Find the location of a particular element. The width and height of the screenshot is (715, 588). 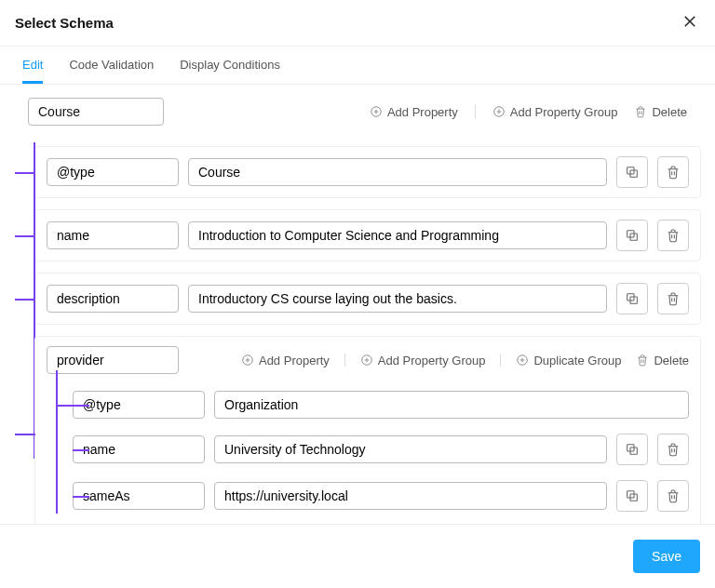

tab-edit: Edit is located at coordinates (33, 65).